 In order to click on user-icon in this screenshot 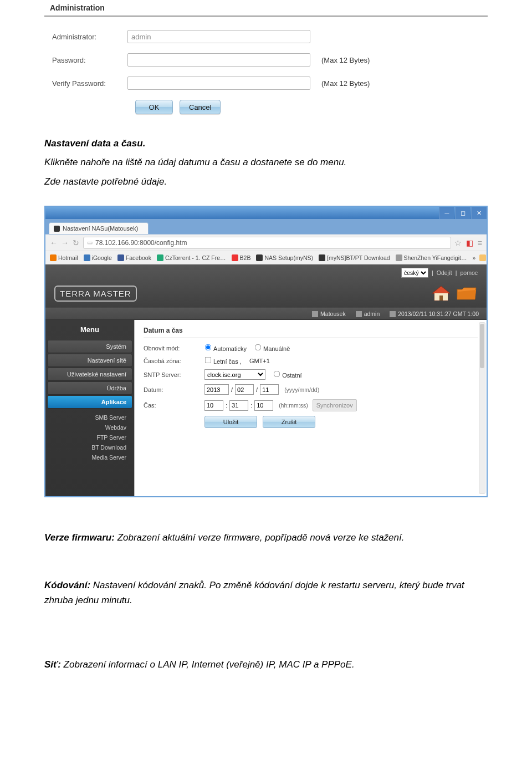, I will do `click(359, 314)`.